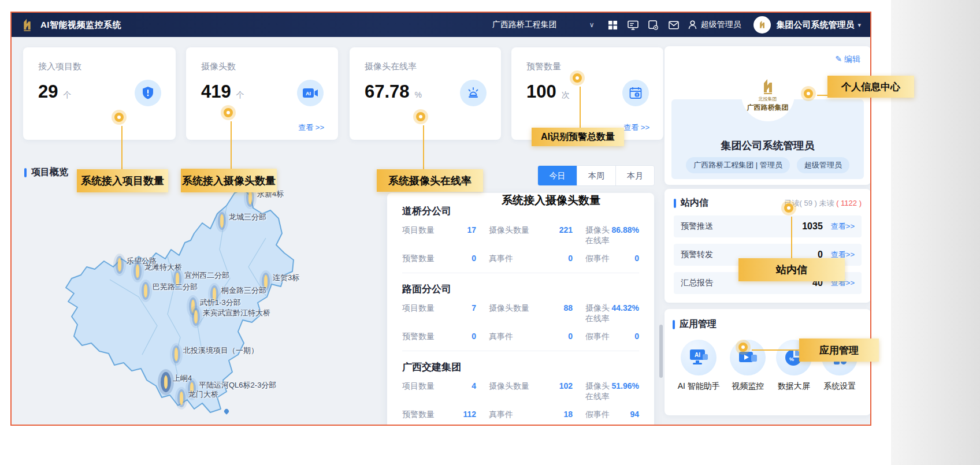 This screenshot has height=465, width=980. I want to click on map-marker: 武忻1-3分部, so click(193, 307).